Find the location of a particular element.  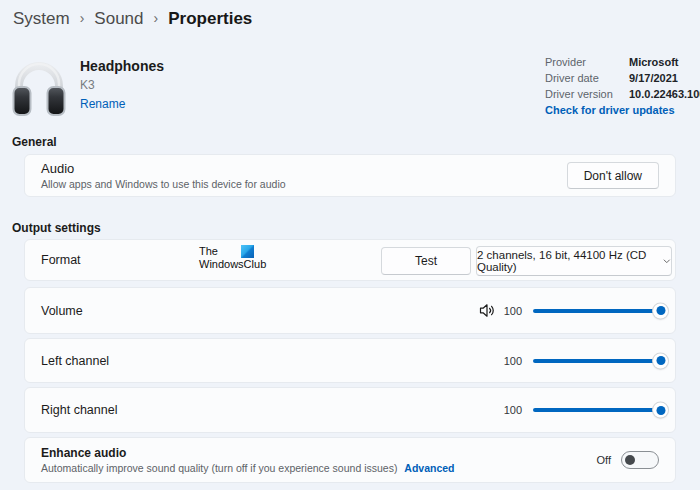

enhance-audio-row: Enhance audio Automatically improve soun… is located at coordinates (350, 460).